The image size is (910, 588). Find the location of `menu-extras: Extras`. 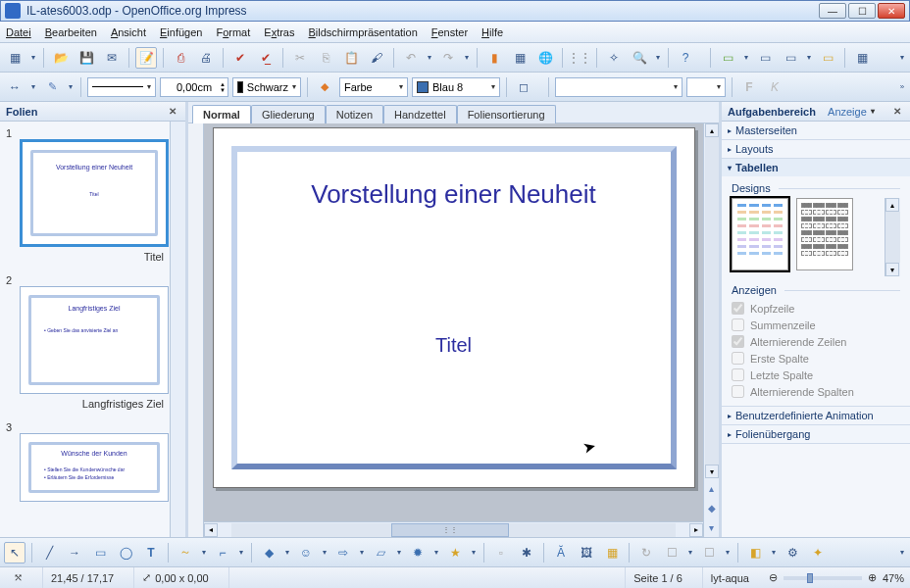

menu-extras: Extras is located at coordinates (278, 32).